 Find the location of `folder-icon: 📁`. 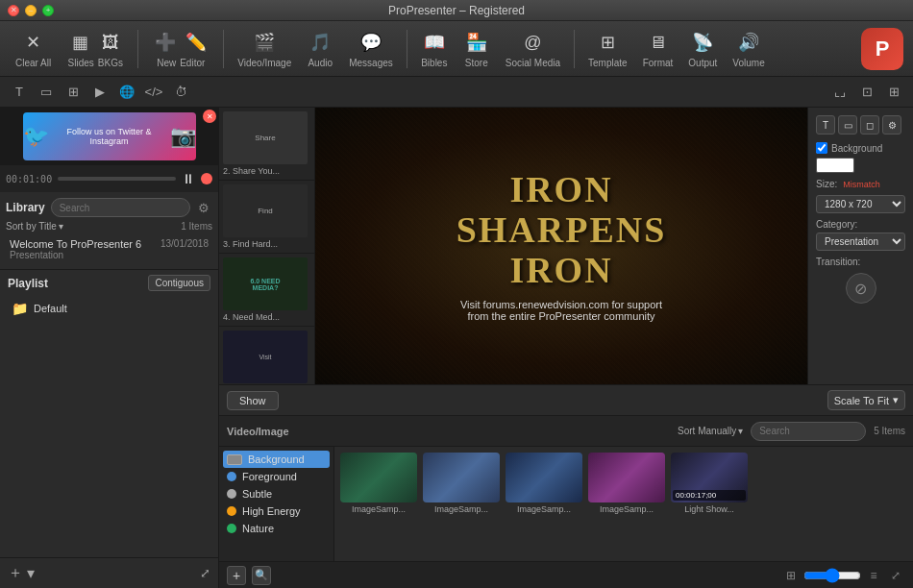

folder-icon: 📁 is located at coordinates (19, 308).